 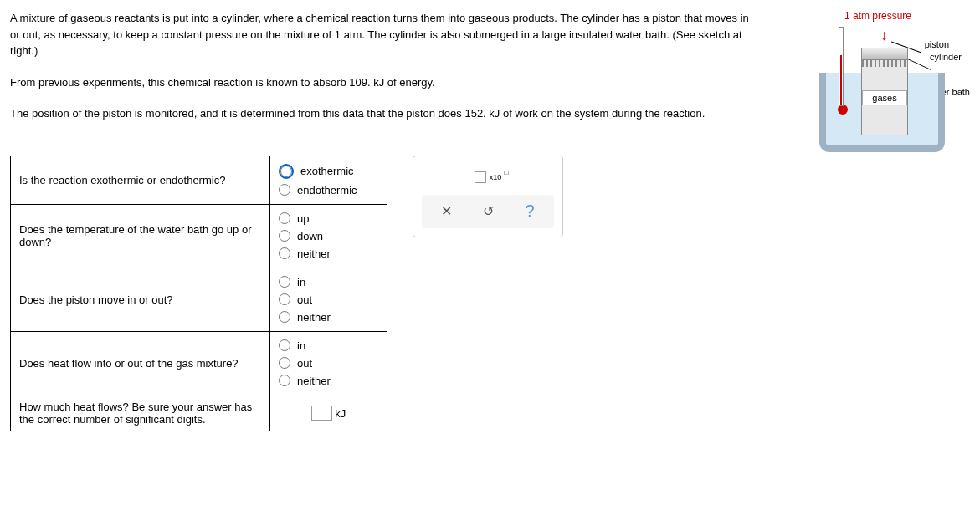 What do you see at coordinates (884, 35) in the screenshot?
I see `arrow-down-icon: ↓` at bounding box center [884, 35].